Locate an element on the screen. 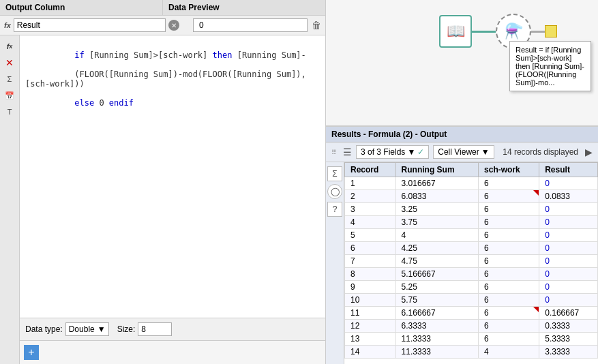 The height and width of the screenshot is (364, 598). output-node is located at coordinates (551, 31).